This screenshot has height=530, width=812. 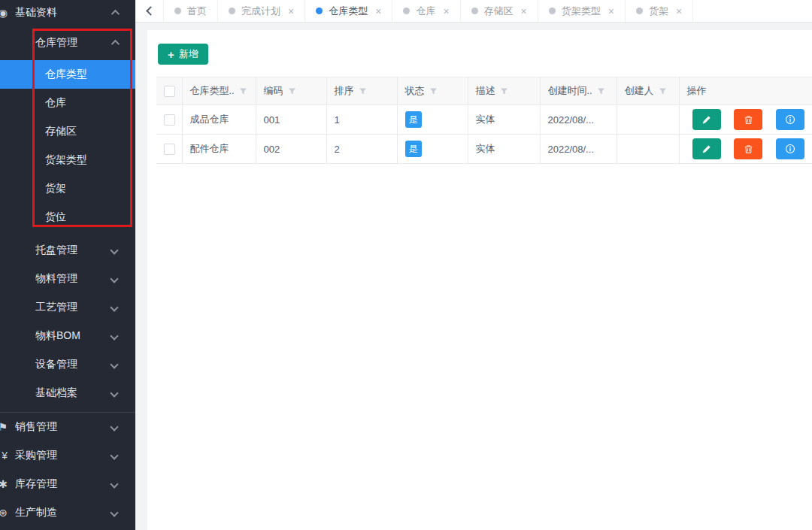 I want to click on inventory-icon: ✱, so click(x=4, y=484).